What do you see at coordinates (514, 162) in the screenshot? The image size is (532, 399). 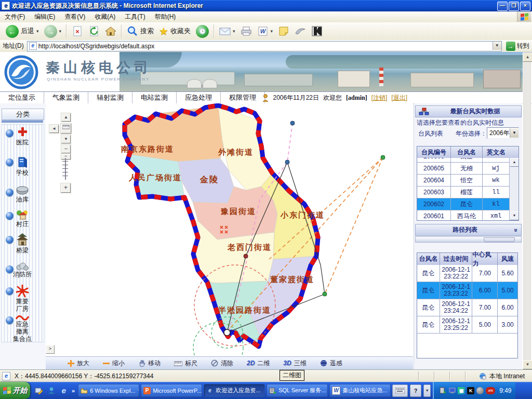 I see `scroll-up-button: ▲` at bounding box center [514, 162].